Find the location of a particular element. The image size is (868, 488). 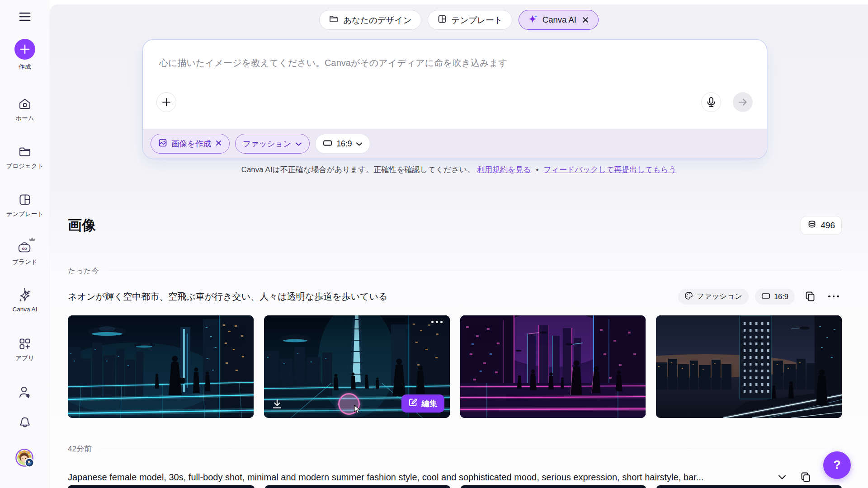

copy-icon is located at coordinates (810, 296).